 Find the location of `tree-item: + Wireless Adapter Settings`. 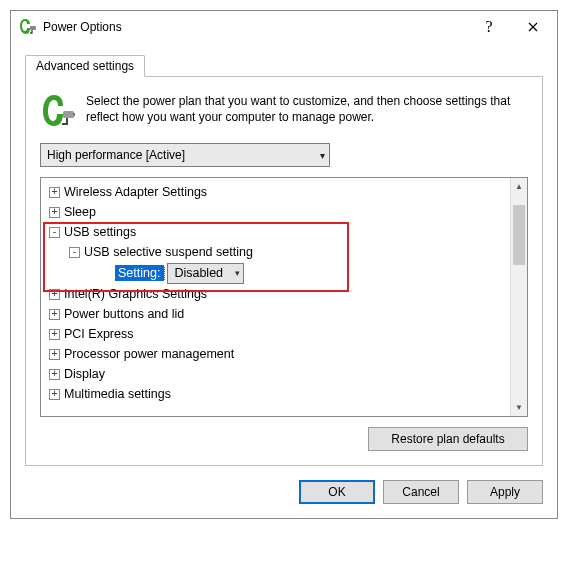

tree-item: + Wireless Adapter Settings is located at coordinates (278, 192).